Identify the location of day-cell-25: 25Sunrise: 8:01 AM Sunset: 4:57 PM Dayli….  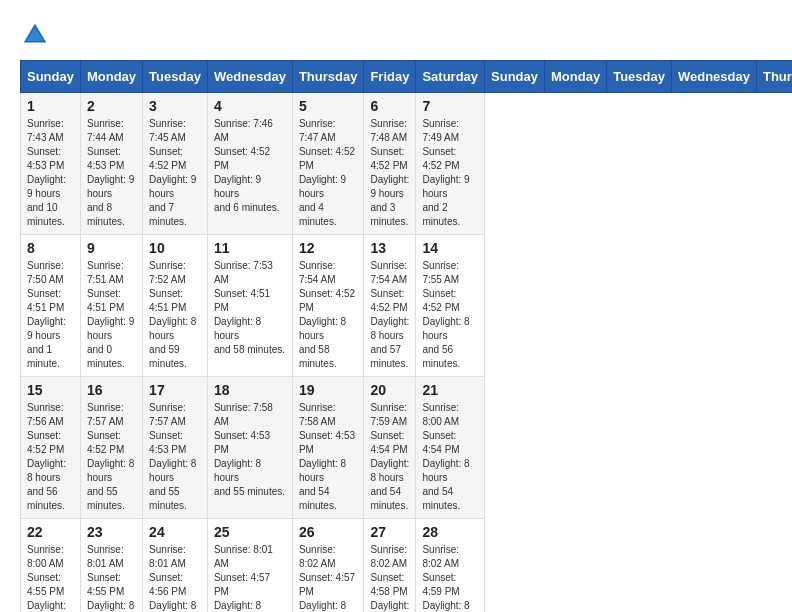
(250, 566).